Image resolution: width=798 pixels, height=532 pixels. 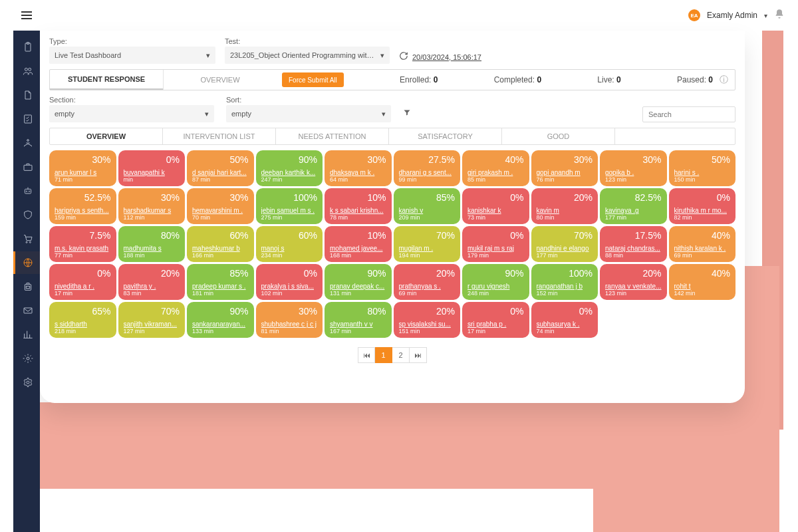 I want to click on student-card: 27.5%dharani g s sent...99 min, so click(x=427, y=168).